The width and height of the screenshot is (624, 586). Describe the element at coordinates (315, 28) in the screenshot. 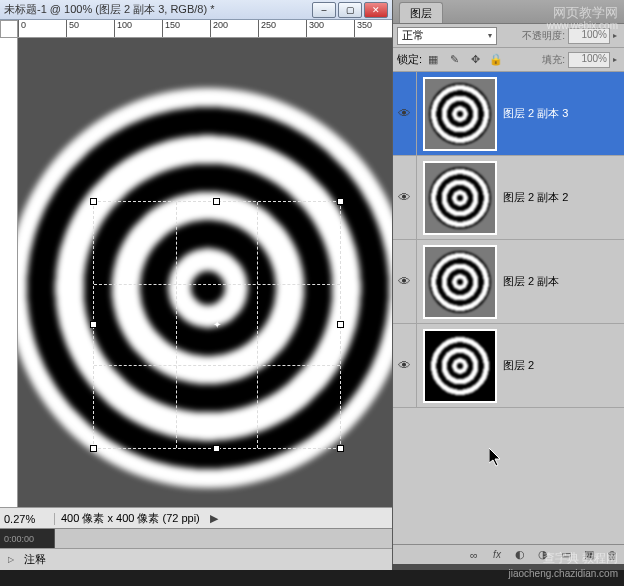

I see `ruler-tick: 300` at that location.